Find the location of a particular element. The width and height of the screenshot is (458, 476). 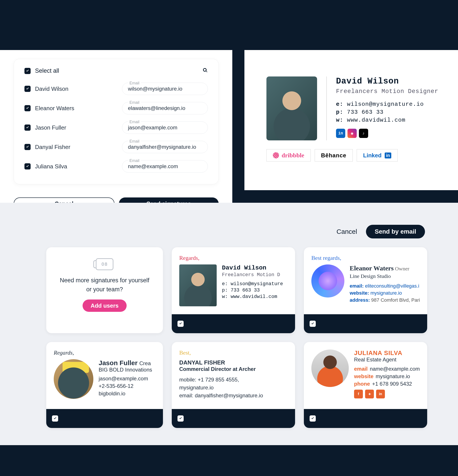

user-name: David Wilson is located at coordinates (52, 89).